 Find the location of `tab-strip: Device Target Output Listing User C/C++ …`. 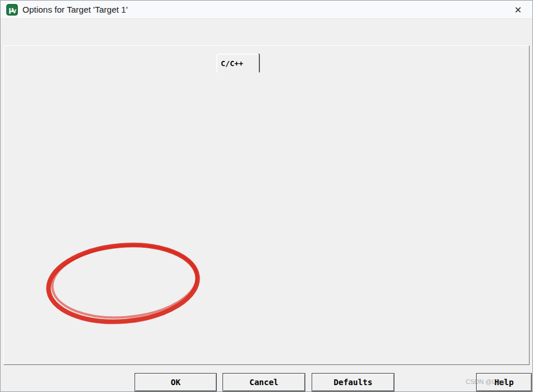

tab-strip: Device Target Output Listing User C/C++ … is located at coordinates (267, 37).